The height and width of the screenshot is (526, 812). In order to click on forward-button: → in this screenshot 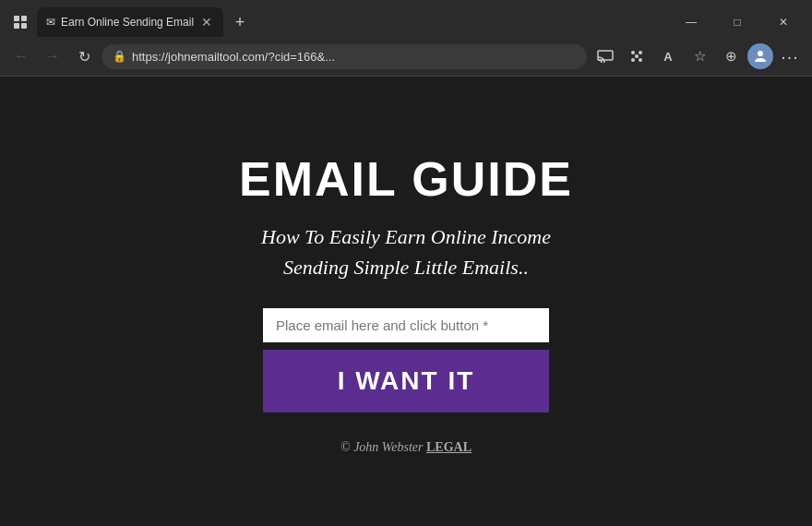, I will do `click(53, 56)`.